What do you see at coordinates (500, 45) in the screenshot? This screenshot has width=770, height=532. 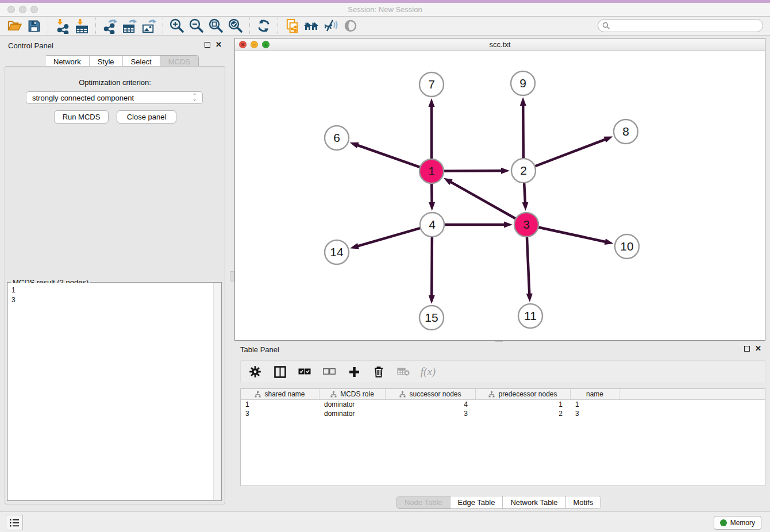 I see `network-window-titlebar: ✕ − ＋ scc.txt` at bounding box center [500, 45].